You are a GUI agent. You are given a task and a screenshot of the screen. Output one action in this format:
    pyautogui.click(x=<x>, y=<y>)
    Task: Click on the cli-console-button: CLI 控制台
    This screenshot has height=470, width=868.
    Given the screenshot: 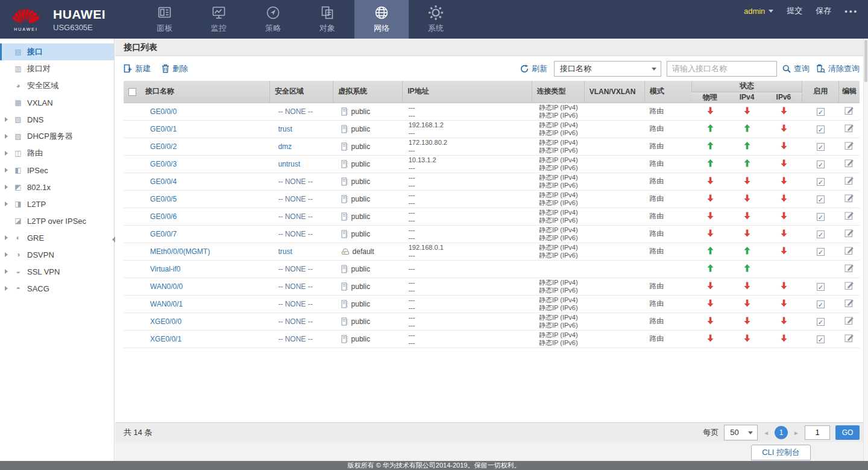 What is the action you would take?
    pyautogui.click(x=781, y=453)
    